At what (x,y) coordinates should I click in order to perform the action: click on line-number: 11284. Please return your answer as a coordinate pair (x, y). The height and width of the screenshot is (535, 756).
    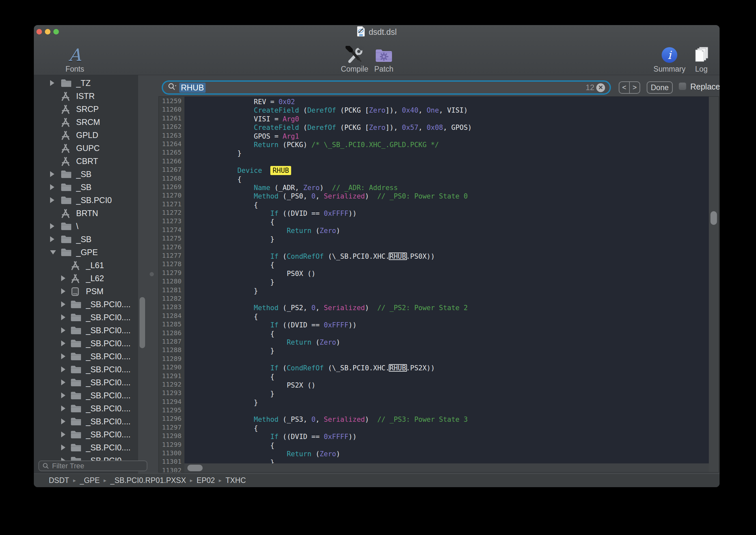
    Looking at the image, I should click on (172, 316).